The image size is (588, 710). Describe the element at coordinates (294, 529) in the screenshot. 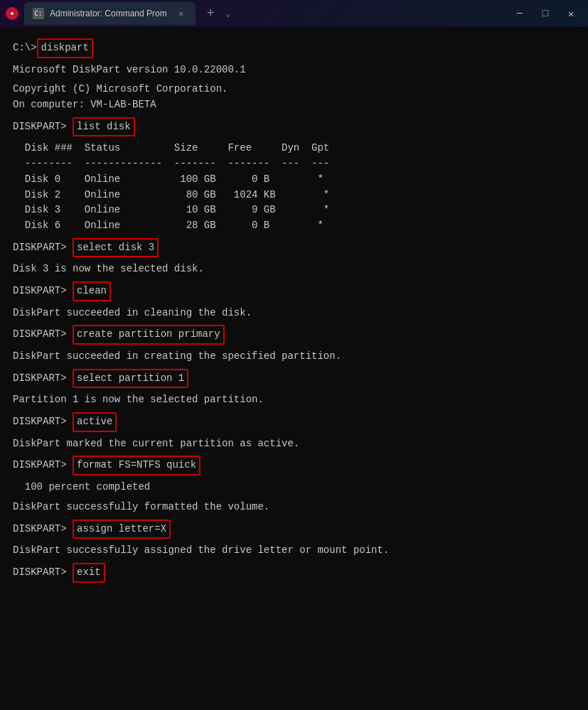

I see `line-assign-cmd: DISKPART> assign letter=X` at that location.